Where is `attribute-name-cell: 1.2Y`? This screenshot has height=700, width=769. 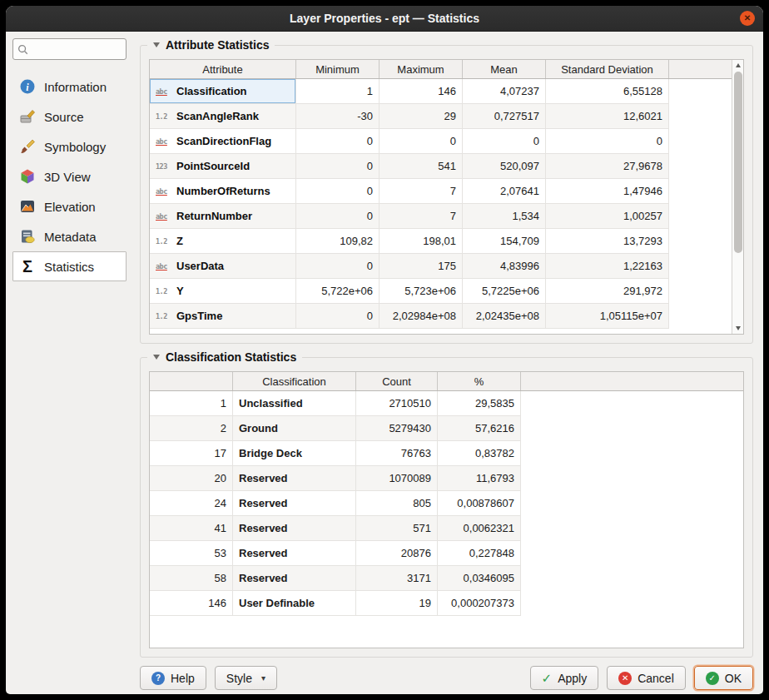 attribute-name-cell: 1.2Y is located at coordinates (223, 291).